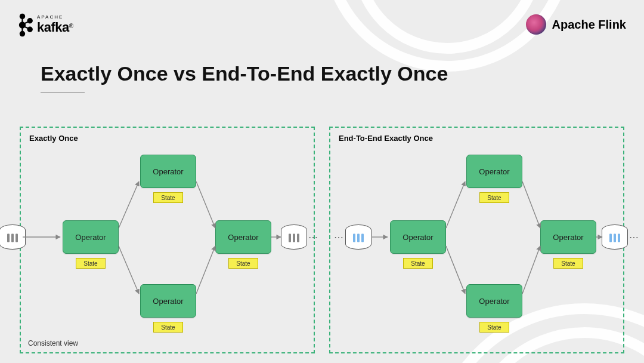 The height and width of the screenshot is (363, 644). Describe the element at coordinates (45, 25) in the screenshot. I see `kafka-logo: APACHE kafka®` at that location.